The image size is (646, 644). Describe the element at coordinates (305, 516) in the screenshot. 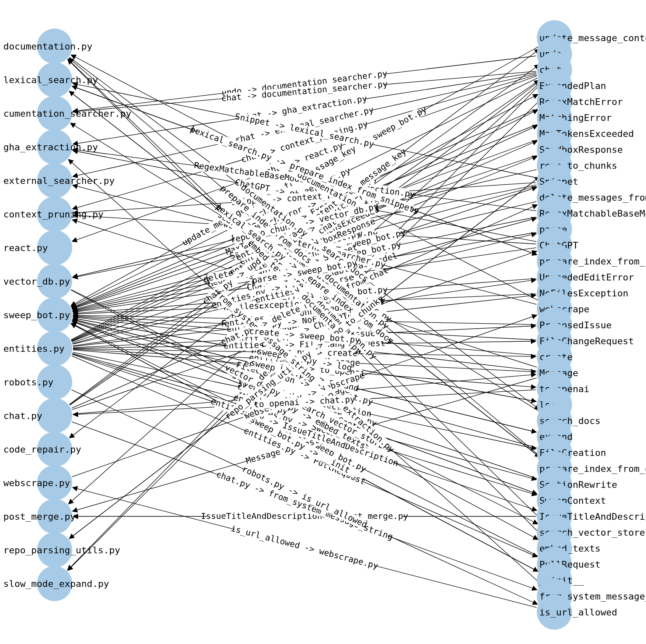

I see `edge-label-group: IssueTitleAndDescription -> post_merge.p…` at that location.